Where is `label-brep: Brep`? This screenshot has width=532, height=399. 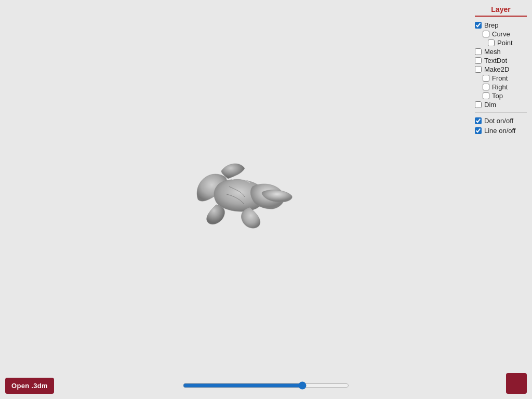
label-brep: Brep is located at coordinates (491, 25).